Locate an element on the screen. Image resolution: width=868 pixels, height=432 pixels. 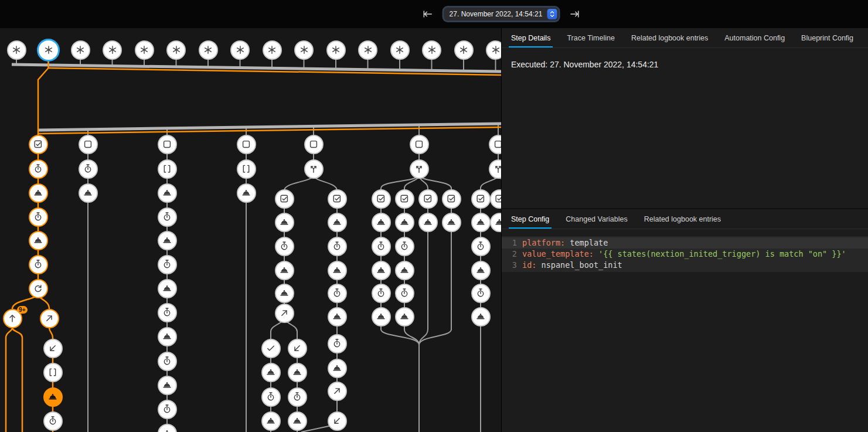
tab-changed-variables: Changed Variables is located at coordinates (597, 219).